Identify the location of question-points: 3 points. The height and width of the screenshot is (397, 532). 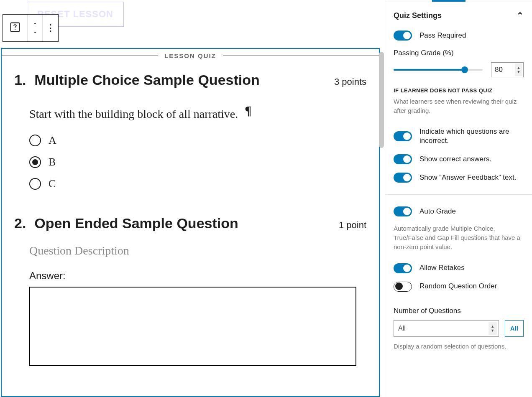
(350, 82).